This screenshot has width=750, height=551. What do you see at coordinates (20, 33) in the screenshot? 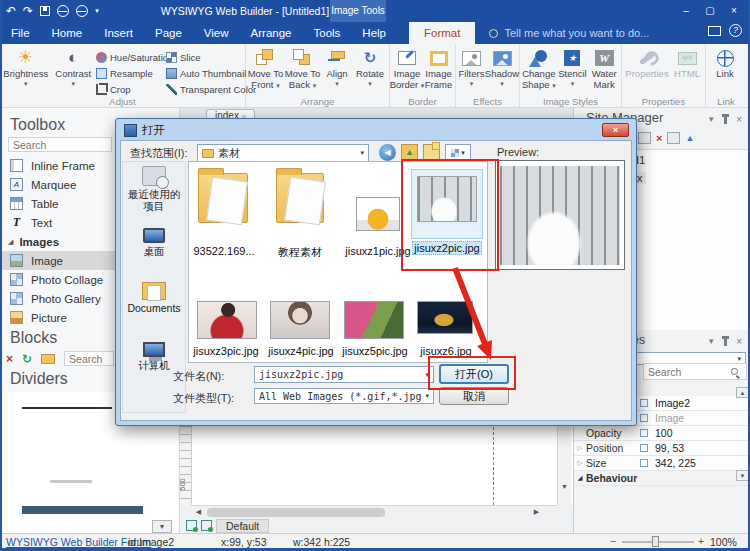
I see `tab-file: File` at bounding box center [20, 33].